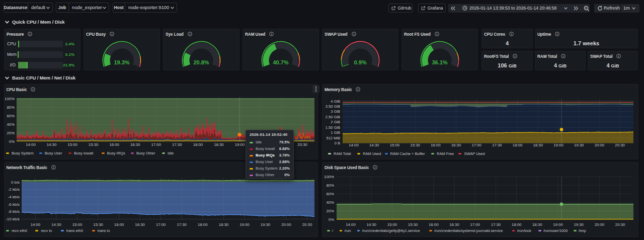  I want to click on svg-text: 20%, so click(330, 211).